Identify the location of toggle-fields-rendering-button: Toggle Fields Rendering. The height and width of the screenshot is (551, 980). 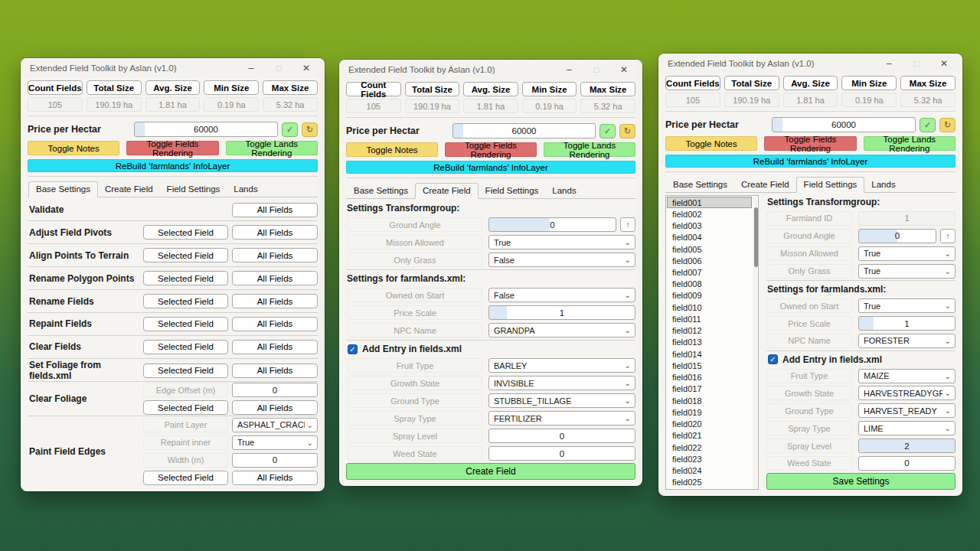
(810, 144).